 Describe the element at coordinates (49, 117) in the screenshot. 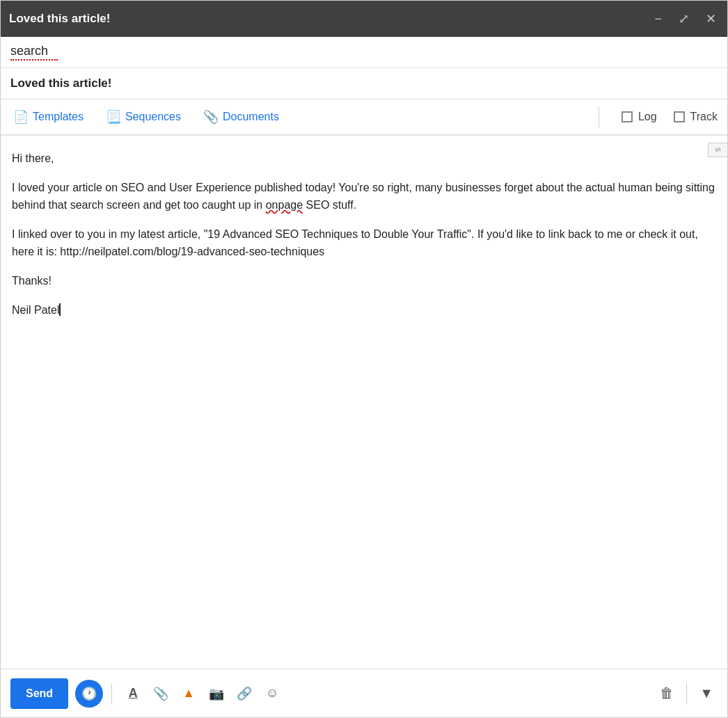

I see `templates-button: 📄 Templates` at that location.